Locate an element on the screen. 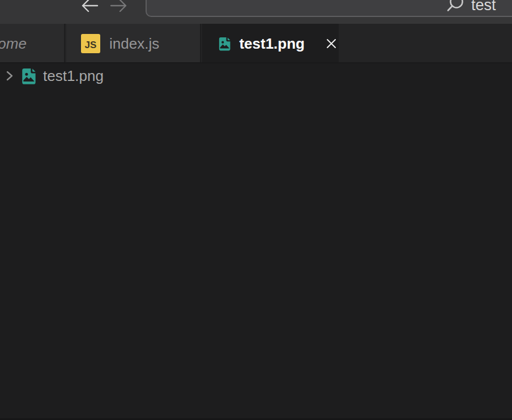 This screenshot has height=420, width=512. tab-index-js: JS index.js is located at coordinates (134, 44).